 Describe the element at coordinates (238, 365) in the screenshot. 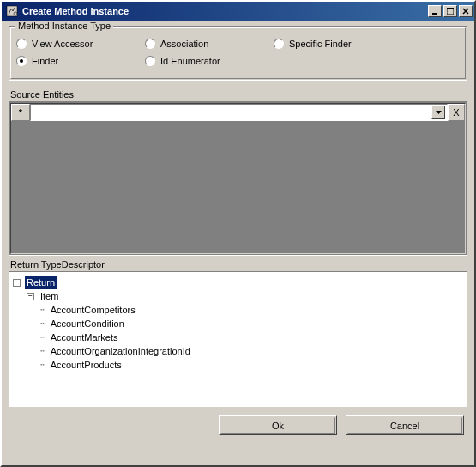

I see `tree-leaf: ⋯ AccountProducts` at that location.